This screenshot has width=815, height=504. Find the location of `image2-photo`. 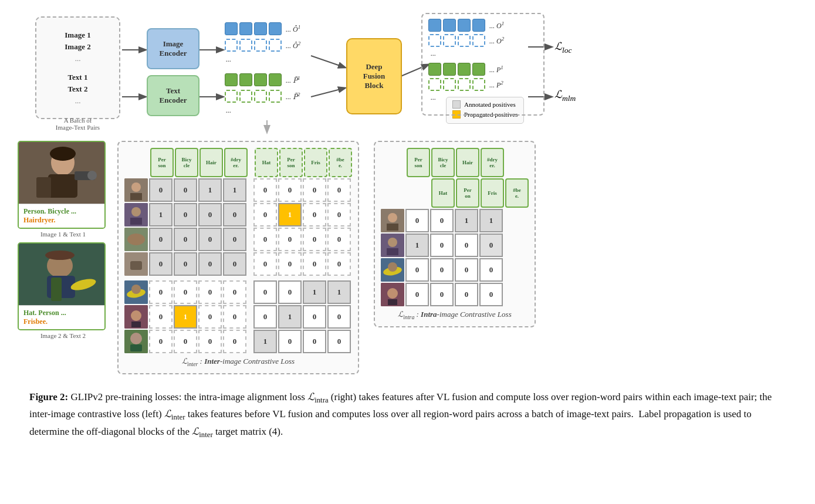

image2-photo is located at coordinates (62, 275).